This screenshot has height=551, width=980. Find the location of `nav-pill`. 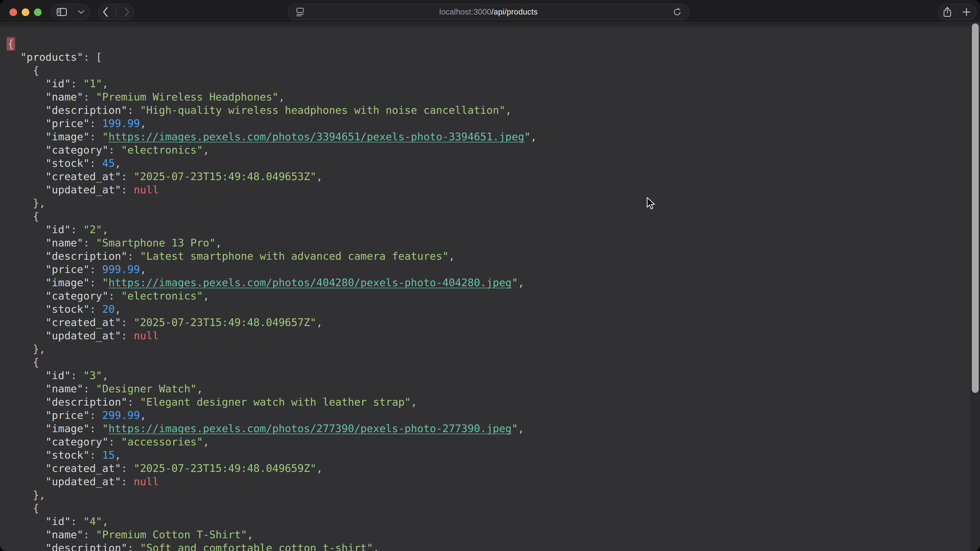

nav-pill is located at coordinates (116, 12).